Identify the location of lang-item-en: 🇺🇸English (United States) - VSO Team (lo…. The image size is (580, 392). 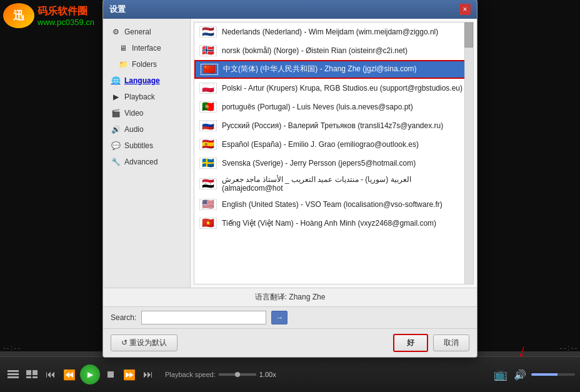
(334, 204).